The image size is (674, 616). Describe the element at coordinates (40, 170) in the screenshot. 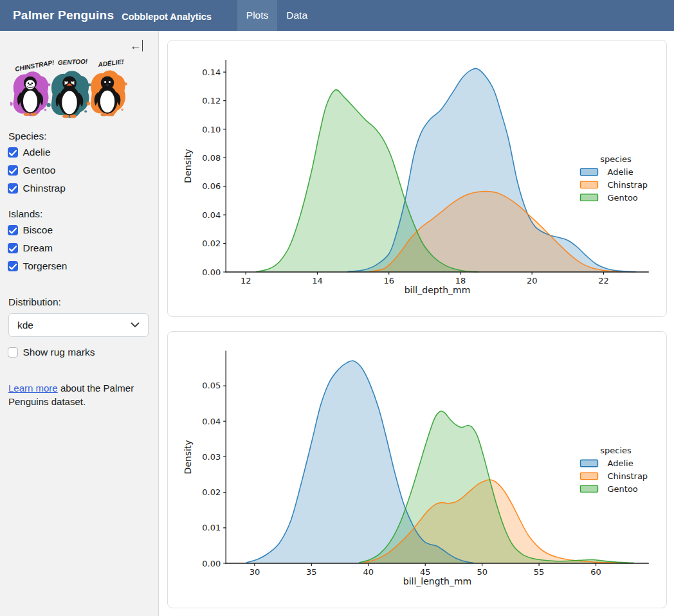

I see `species-label-gentoo: Gentoo` at that location.